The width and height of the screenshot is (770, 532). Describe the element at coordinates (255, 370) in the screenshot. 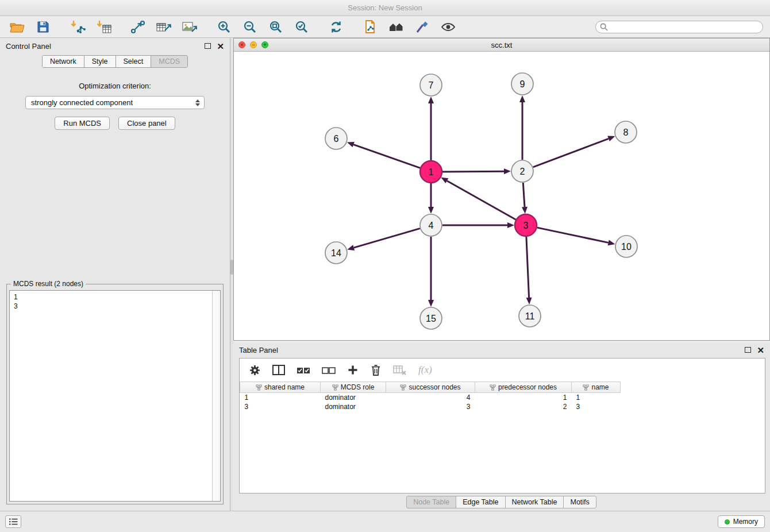

I see `table-settings-button` at that location.